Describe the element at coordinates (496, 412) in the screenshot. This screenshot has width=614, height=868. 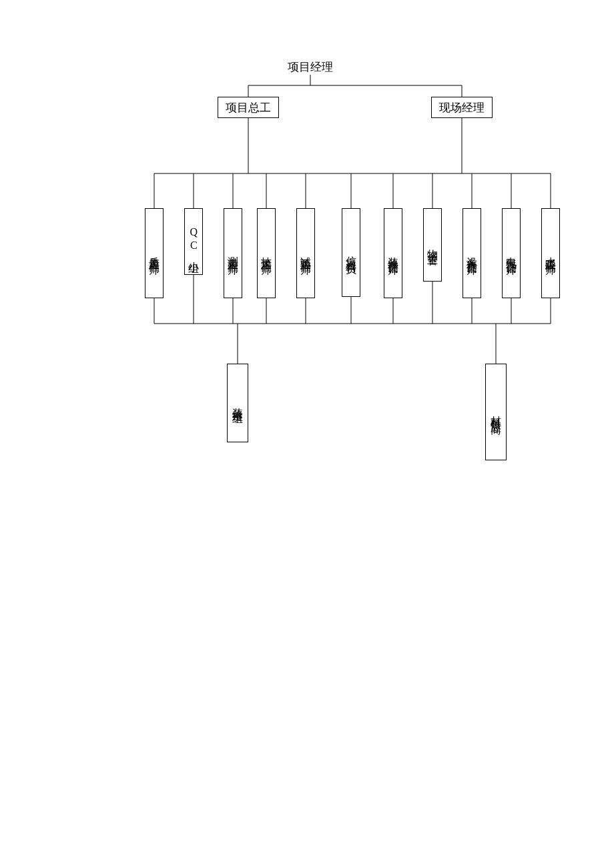
I see `bottom-right-label: 材料供应商` at that location.